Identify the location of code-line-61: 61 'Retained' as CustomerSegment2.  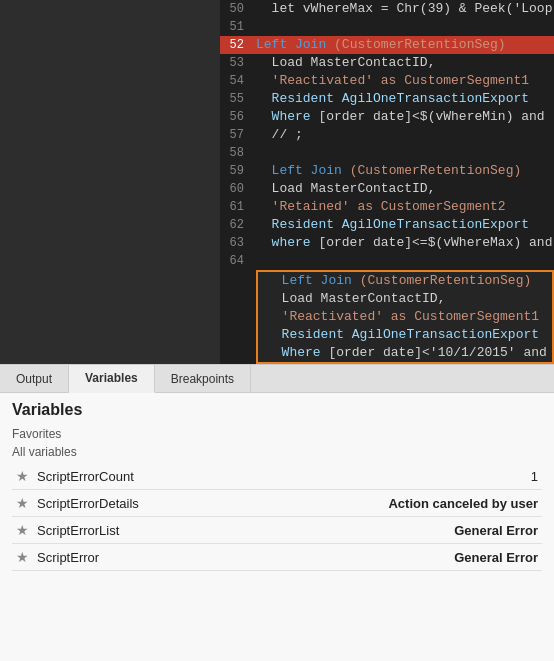
(387, 207).